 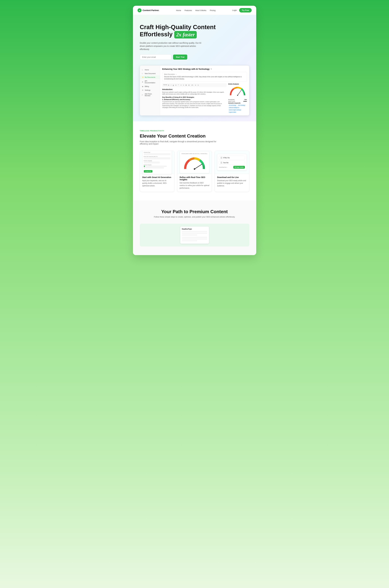 What do you see at coordinates (194, 212) in the screenshot?
I see `section3-title: Your Path to Premium Content` at bounding box center [194, 212].